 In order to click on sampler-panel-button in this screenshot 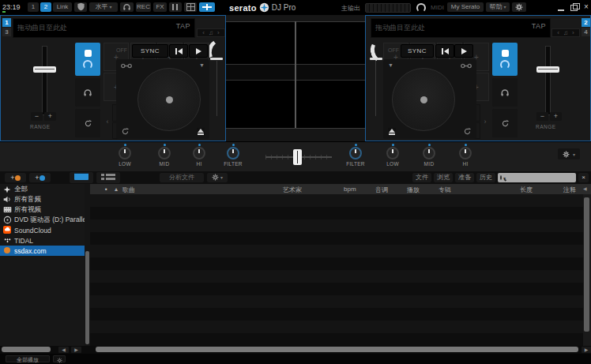, I will do `click(175, 7)`.